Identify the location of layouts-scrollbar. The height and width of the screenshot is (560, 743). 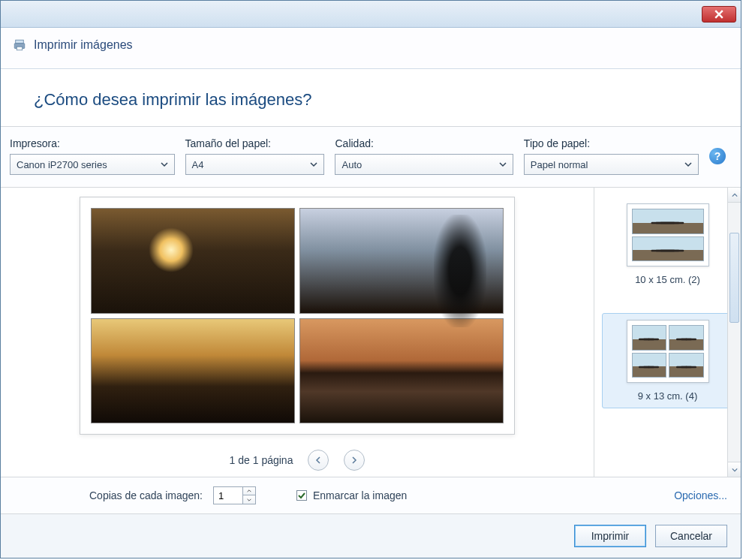
(734, 332).